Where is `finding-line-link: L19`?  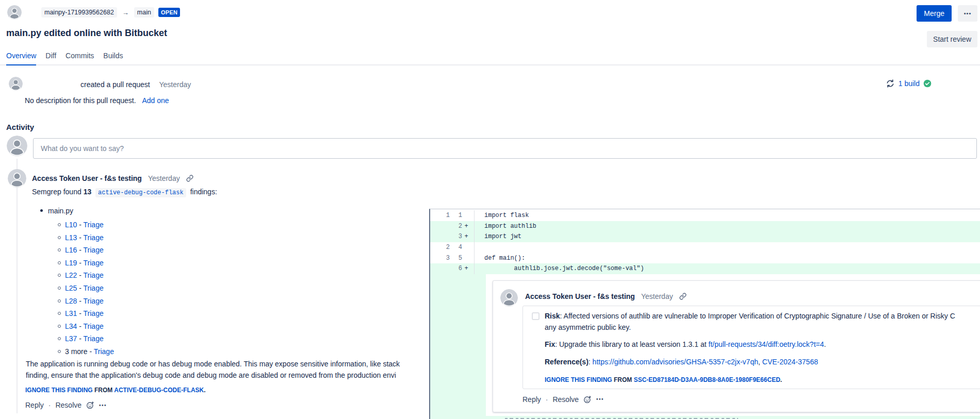
finding-line-link: L19 is located at coordinates (71, 263).